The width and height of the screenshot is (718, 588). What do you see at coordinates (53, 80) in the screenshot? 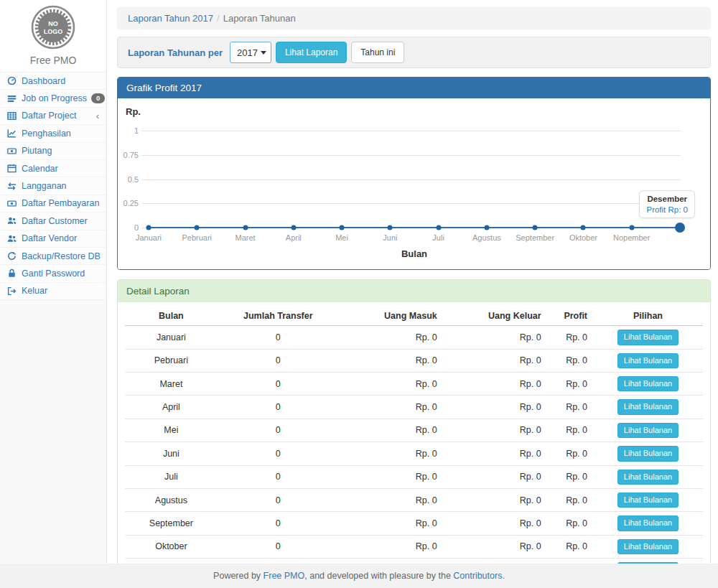
I see `sidebar-item-dashboard: Dashboard` at bounding box center [53, 80].